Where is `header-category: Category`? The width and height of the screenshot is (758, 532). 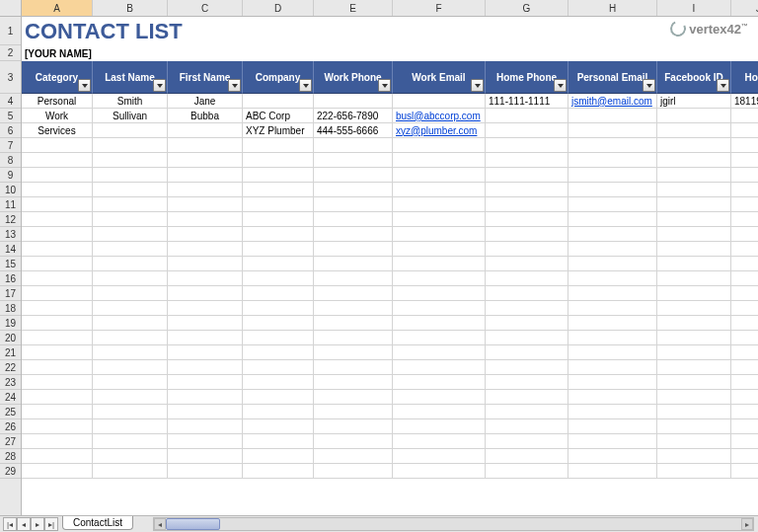
header-category: Category is located at coordinates (57, 77).